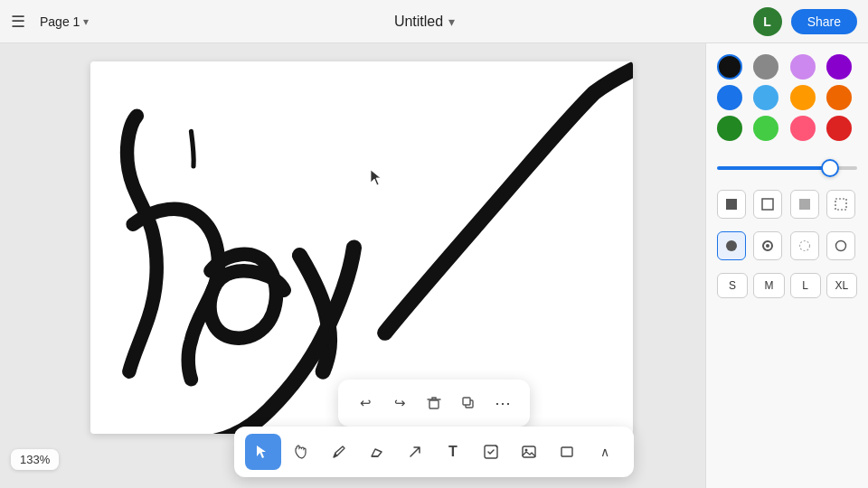 The height and width of the screenshot is (488, 868). Describe the element at coordinates (787, 168) in the screenshot. I see `stroke-size-slider` at that location.